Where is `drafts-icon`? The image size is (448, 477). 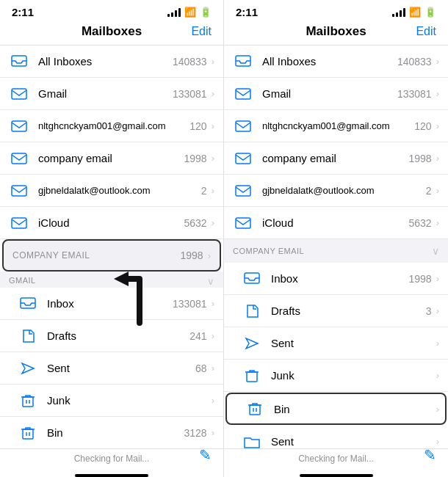 drafts-icon is located at coordinates (252, 311).